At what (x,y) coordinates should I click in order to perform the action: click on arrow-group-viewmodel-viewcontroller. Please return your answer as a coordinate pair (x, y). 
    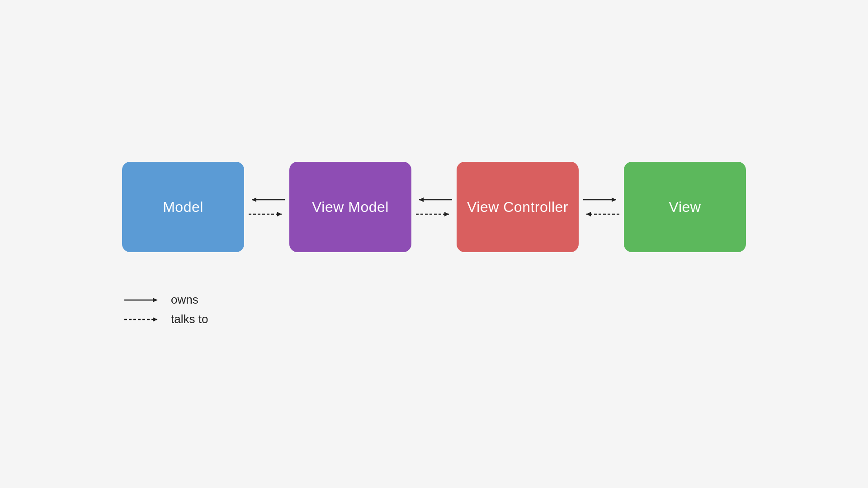
    Looking at the image, I should click on (434, 207).